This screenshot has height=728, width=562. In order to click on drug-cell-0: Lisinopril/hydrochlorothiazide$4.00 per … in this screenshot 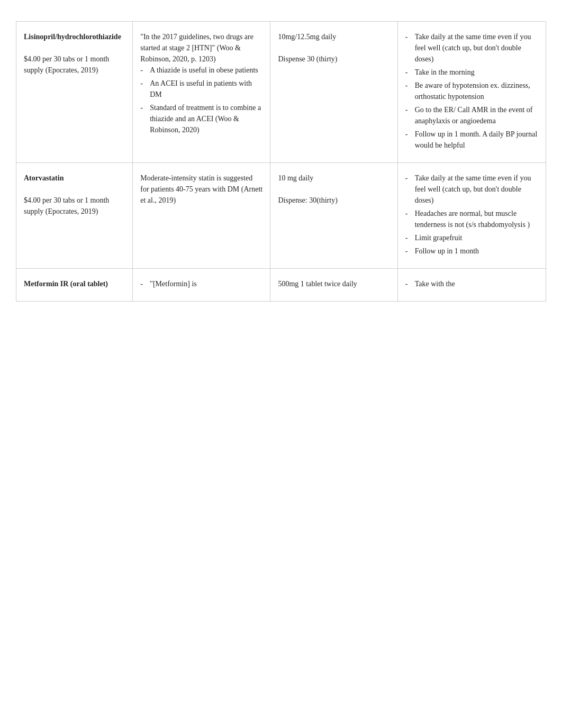, I will do `click(75, 92)`.